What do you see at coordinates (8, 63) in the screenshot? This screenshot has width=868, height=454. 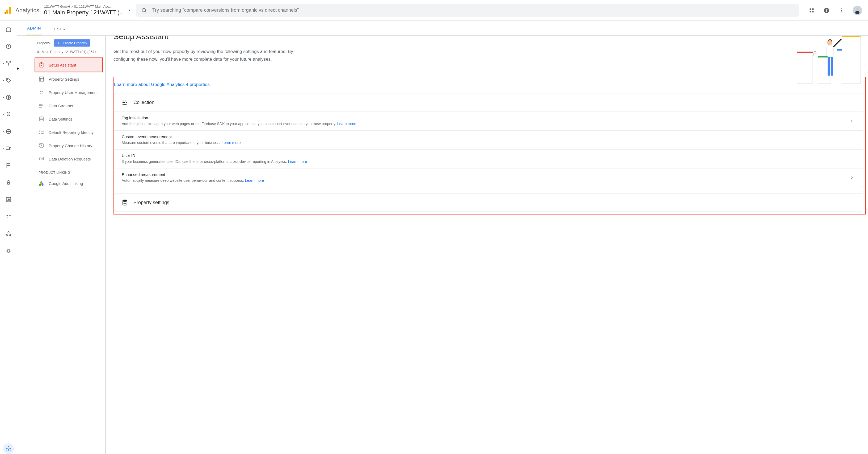 I see `rail-path-icon: ▸` at bounding box center [8, 63].